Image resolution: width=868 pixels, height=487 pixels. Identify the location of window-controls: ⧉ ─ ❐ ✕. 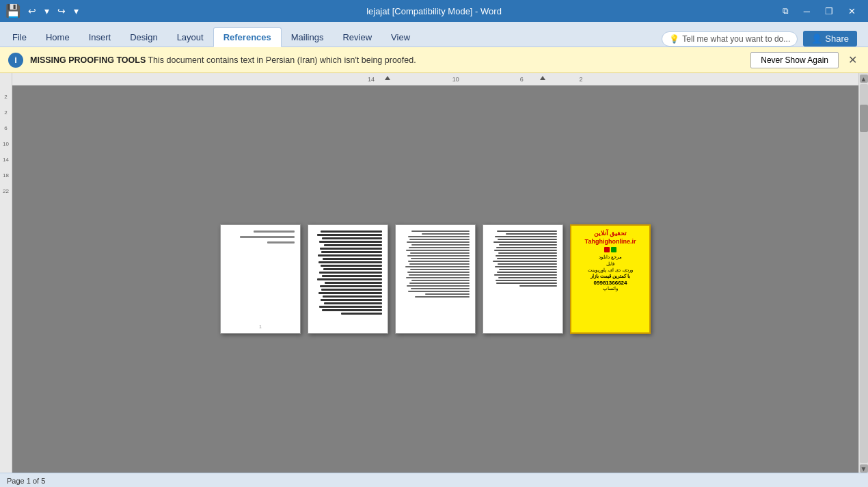
(819, 11).